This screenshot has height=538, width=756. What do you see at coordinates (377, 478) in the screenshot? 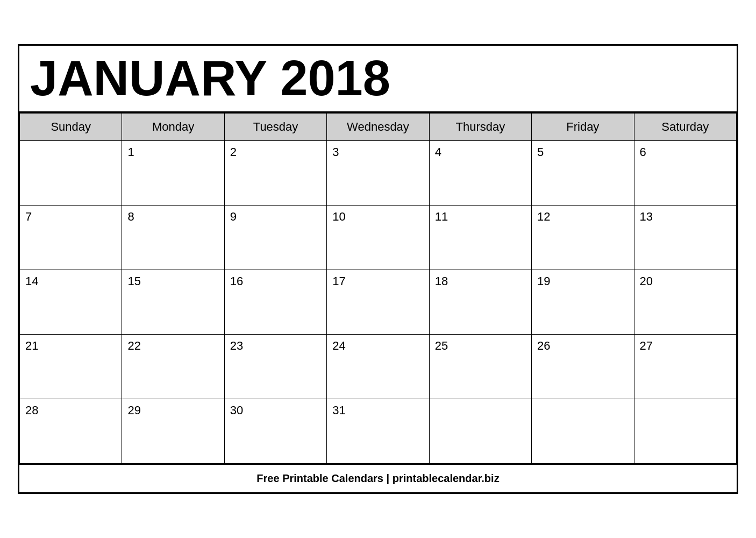
I see `footer-text: Free Printable Calendars | printablecale…` at bounding box center [377, 478].